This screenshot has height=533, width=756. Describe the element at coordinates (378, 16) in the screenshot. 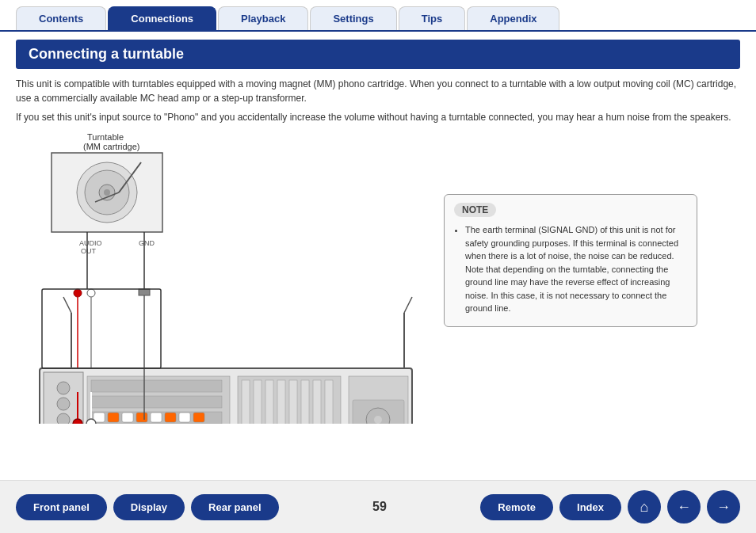

I see `top-navigation: Contents Connections Playback Settings T…` at that location.